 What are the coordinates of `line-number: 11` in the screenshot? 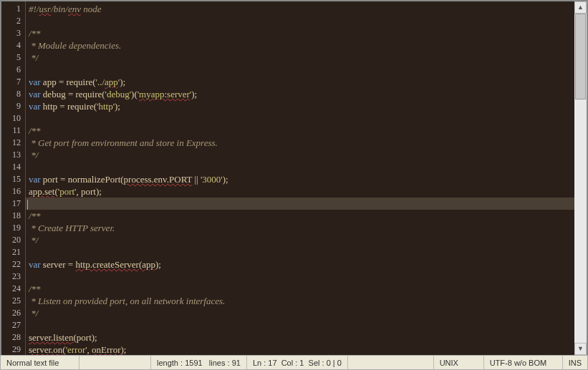 It's located at (13, 130).